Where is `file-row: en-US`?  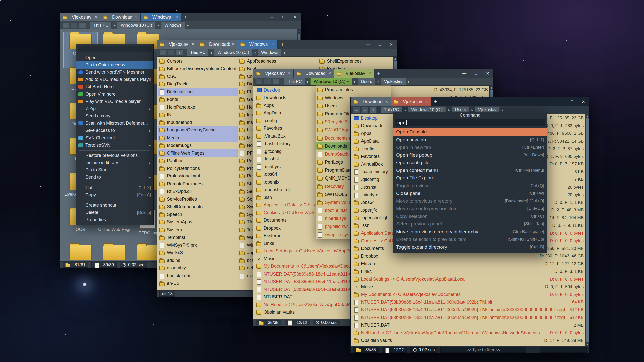 file-row: en-US is located at coordinates (198, 284).